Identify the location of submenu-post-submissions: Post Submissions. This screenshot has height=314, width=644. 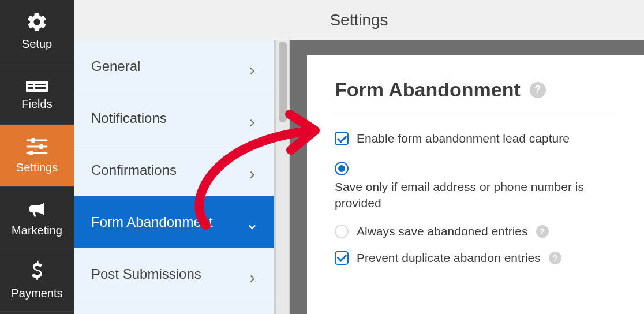
(174, 274).